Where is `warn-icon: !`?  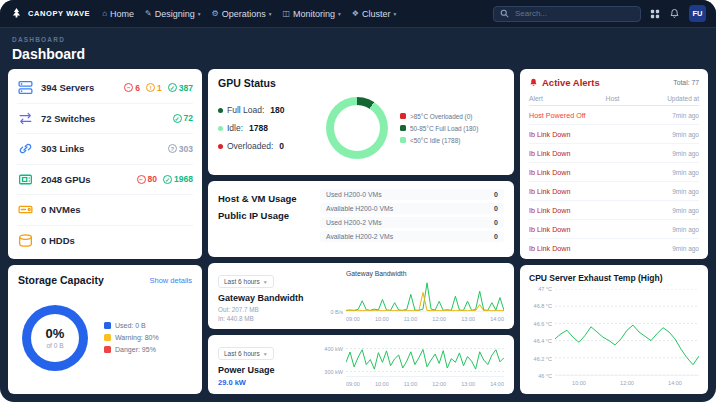 warn-icon: ! is located at coordinates (150, 88).